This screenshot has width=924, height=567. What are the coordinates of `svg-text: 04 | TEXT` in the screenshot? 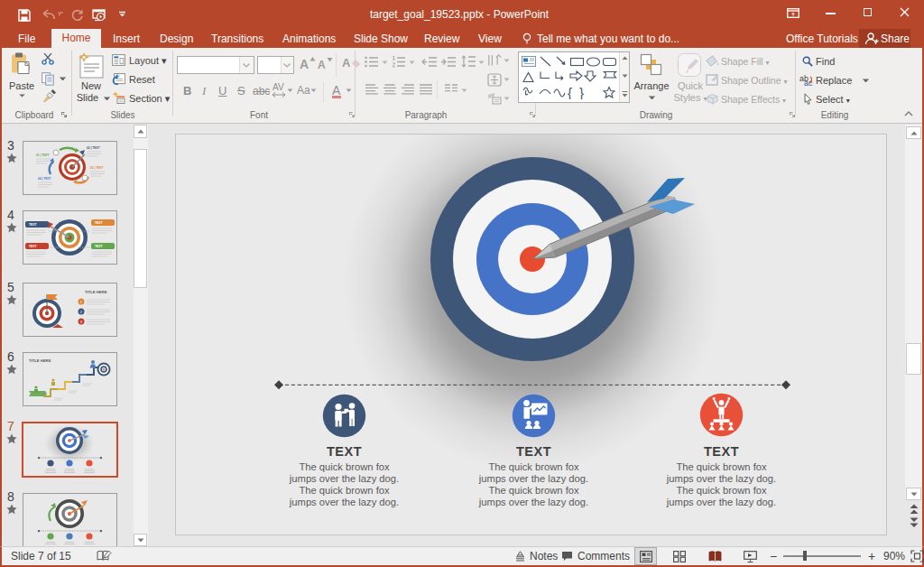 It's located at (44, 179).